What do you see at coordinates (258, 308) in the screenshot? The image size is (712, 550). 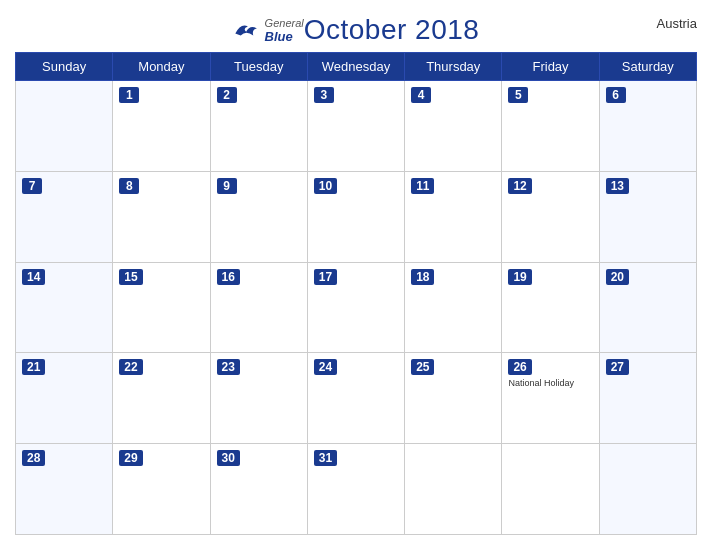 I see `day-cell: 16` at bounding box center [258, 308].